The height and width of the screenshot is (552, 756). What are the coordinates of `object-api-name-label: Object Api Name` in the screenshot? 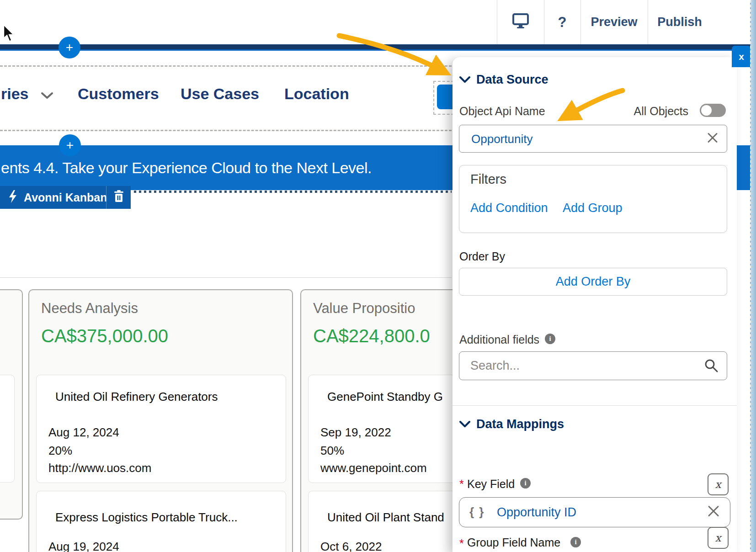 It's located at (502, 111).